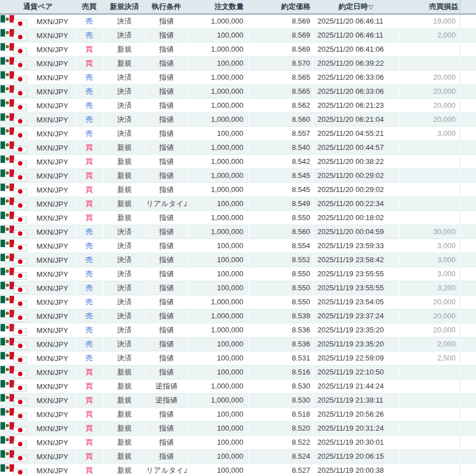  Describe the element at coordinates (351, 428) in the screenshot. I see `exec-datetime-value: 2025/11/19 20:31:24` at that location.